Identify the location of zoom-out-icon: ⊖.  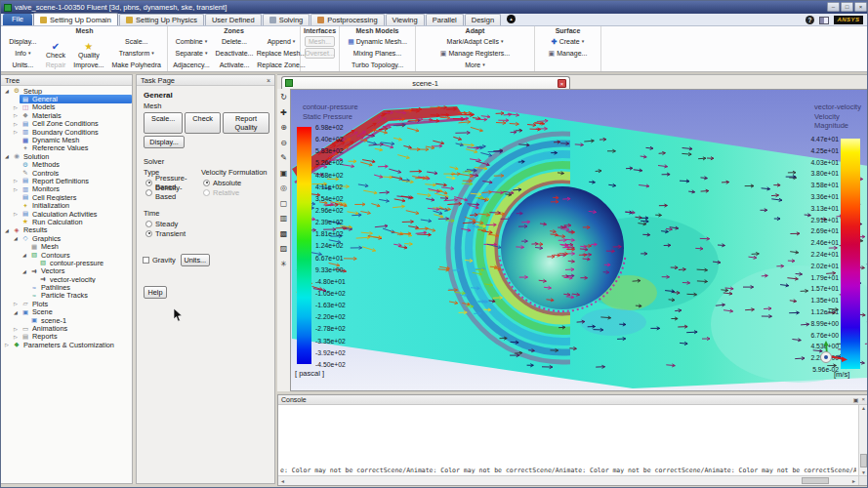
(283, 143).